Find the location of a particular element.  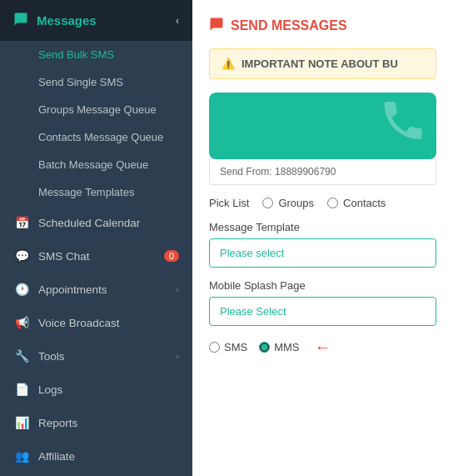

sidebar-item-groups-message-queue: Groups Message Queue is located at coordinates (97, 110).